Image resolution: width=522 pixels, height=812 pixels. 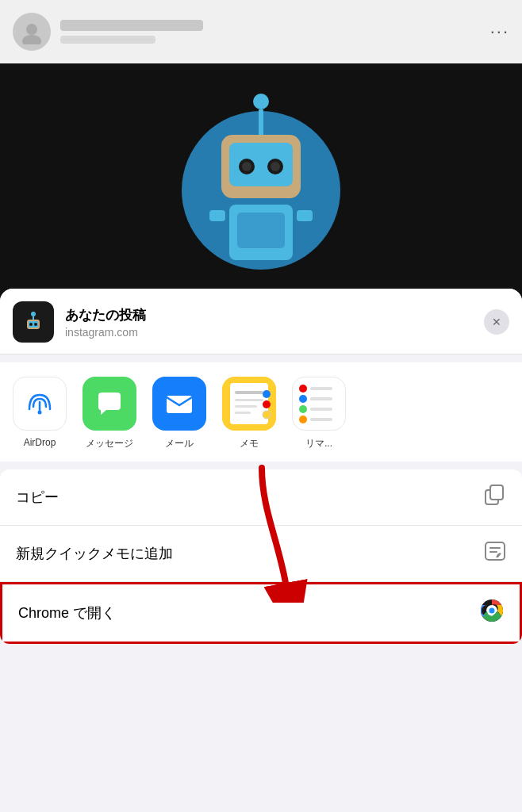 I want to click on quick-note-action: 新規クイックメモに追加, so click(x=261, y=553).